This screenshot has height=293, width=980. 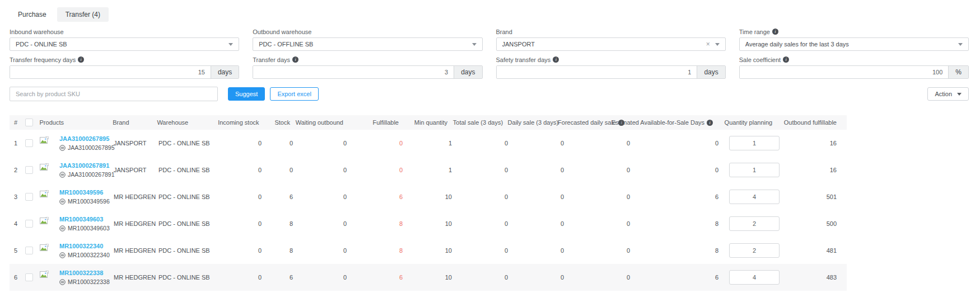 What do you see at coordinates (428, 122) in the screenshot?
I see `table-header: # Products Brand Warehouse Incoming stoc…` at bounding box center [428, 122].